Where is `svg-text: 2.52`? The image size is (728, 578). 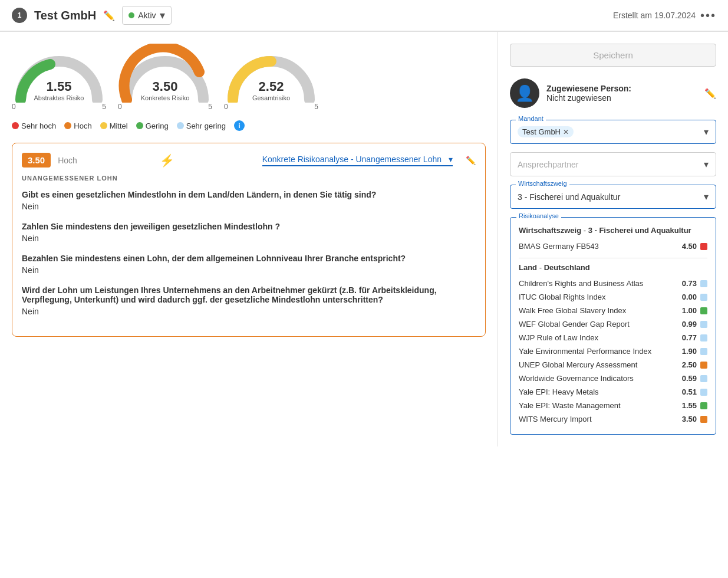 svg-text: 2.52 is located at coordinates (271, 86).